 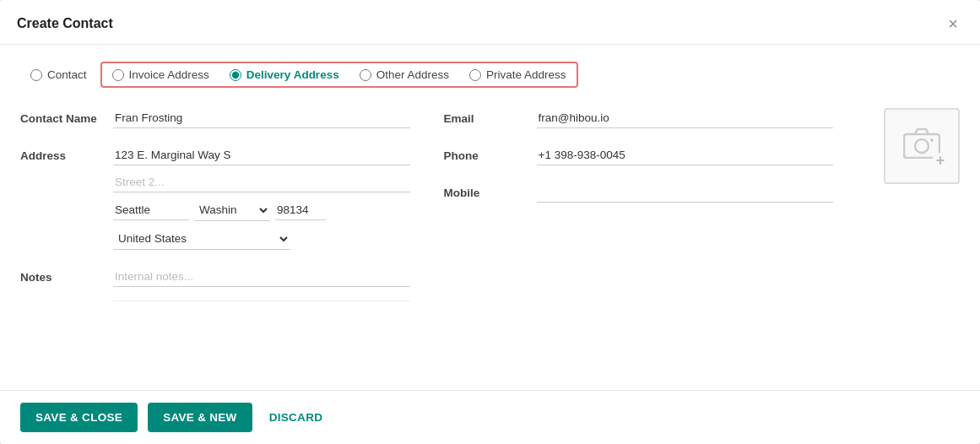 What do you see at coordinates (685, 192) in the screenshot?
I see `mobile-field` at bounding box center [685, 192].